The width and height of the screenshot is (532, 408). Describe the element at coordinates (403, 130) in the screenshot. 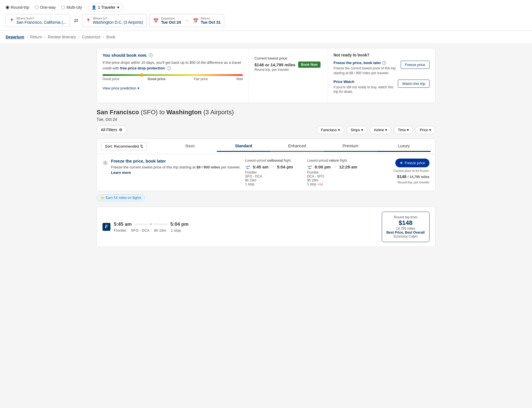

I see `time-filter: Time ▾` at that location.